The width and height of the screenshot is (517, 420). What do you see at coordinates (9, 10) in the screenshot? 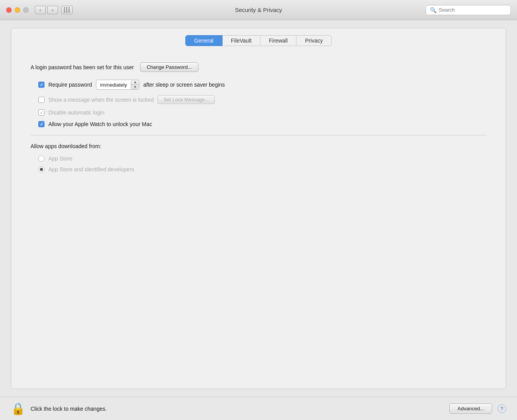
I see `close-button` at bounding box center [9, 10].